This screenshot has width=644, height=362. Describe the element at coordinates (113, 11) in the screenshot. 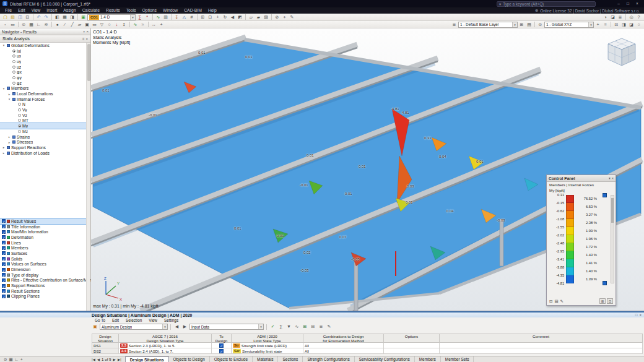

I see `menu-results: Results` at that location.